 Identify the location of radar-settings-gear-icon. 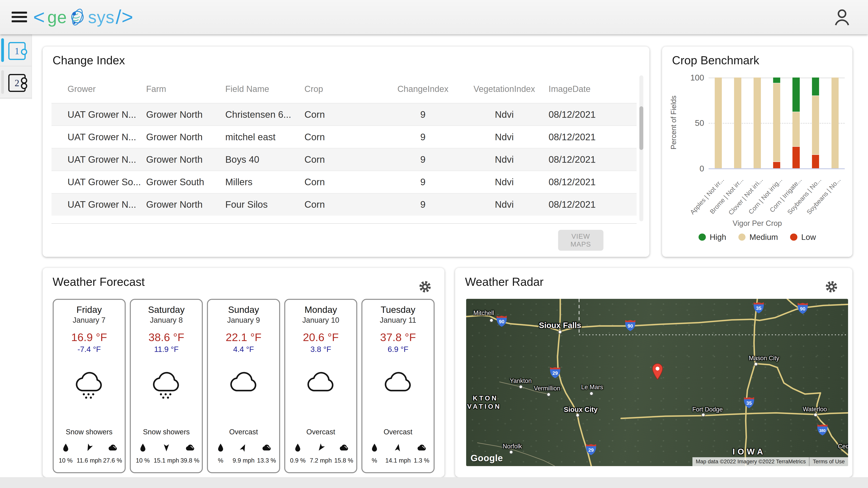
(832, 286).